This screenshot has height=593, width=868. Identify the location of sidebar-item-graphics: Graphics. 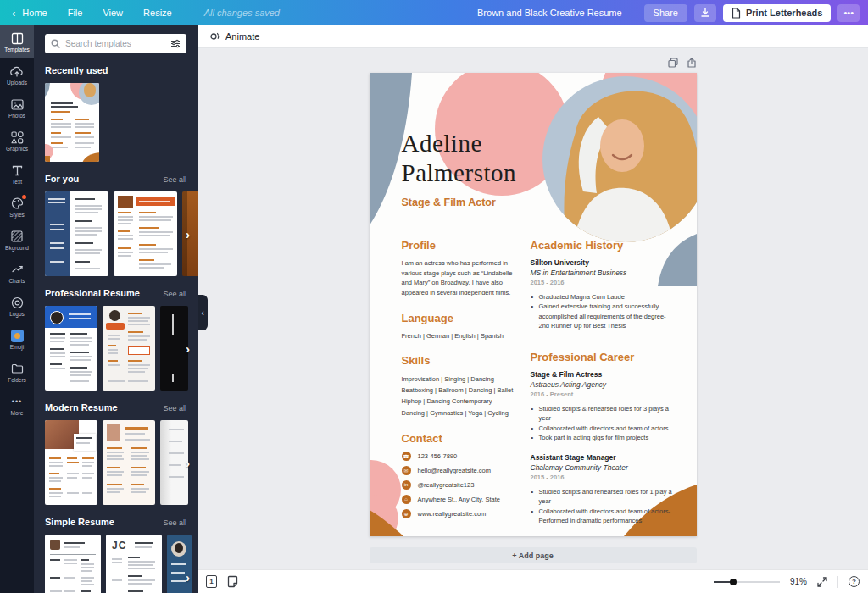
(17, 141).